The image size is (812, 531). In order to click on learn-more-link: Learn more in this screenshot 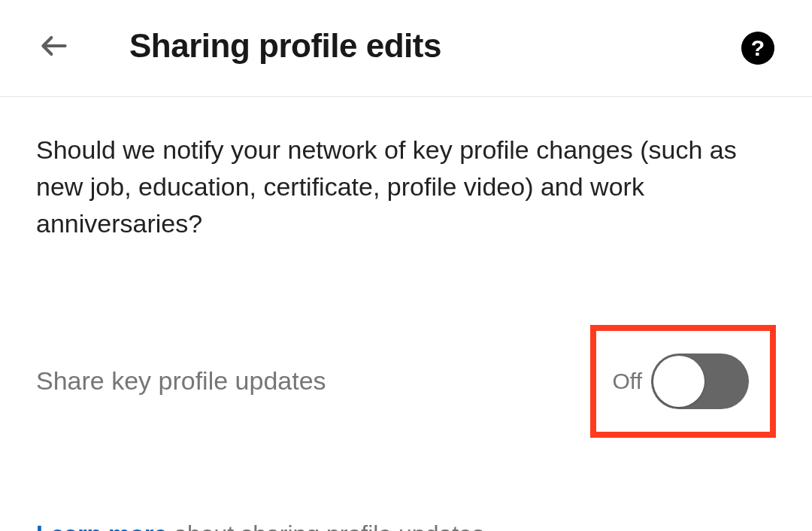, I will do `click(102, 526)`.